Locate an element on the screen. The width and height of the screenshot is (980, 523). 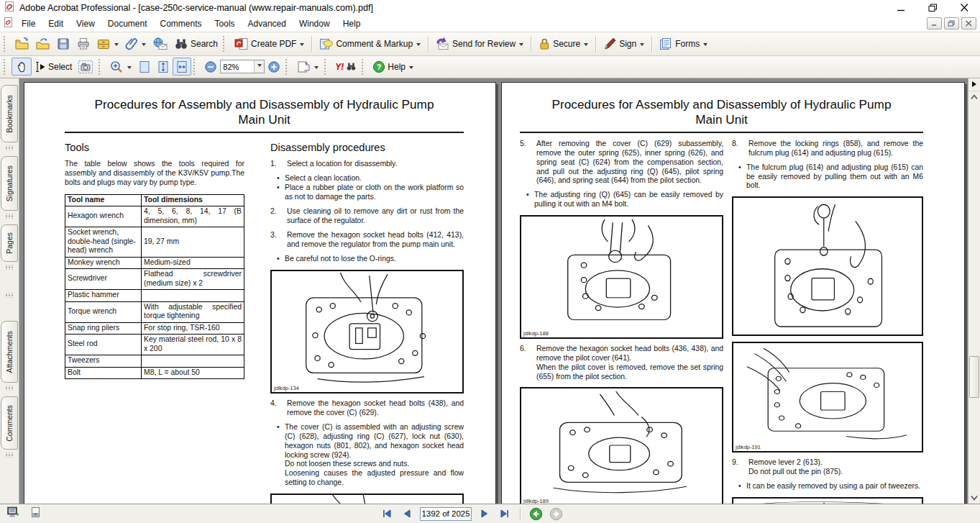
menu-help: Help is located at coordinates (352, 24).